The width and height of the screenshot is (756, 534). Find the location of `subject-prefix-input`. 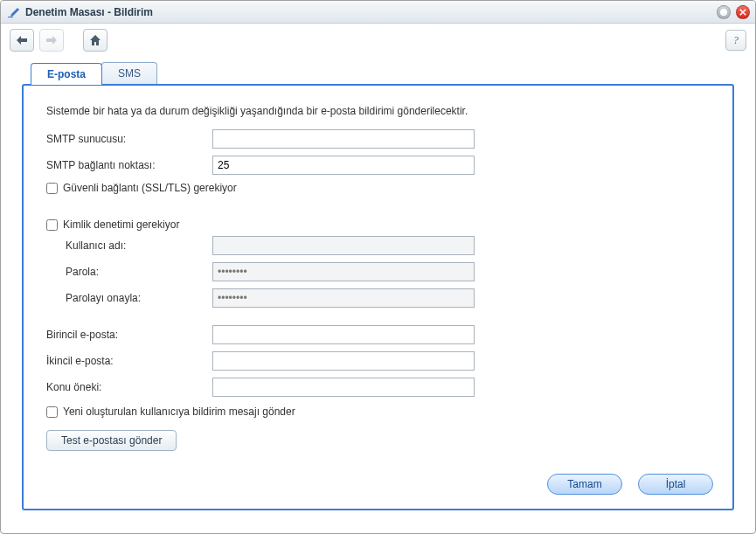

subject-prefix-input is located at coordinates (343, 387).